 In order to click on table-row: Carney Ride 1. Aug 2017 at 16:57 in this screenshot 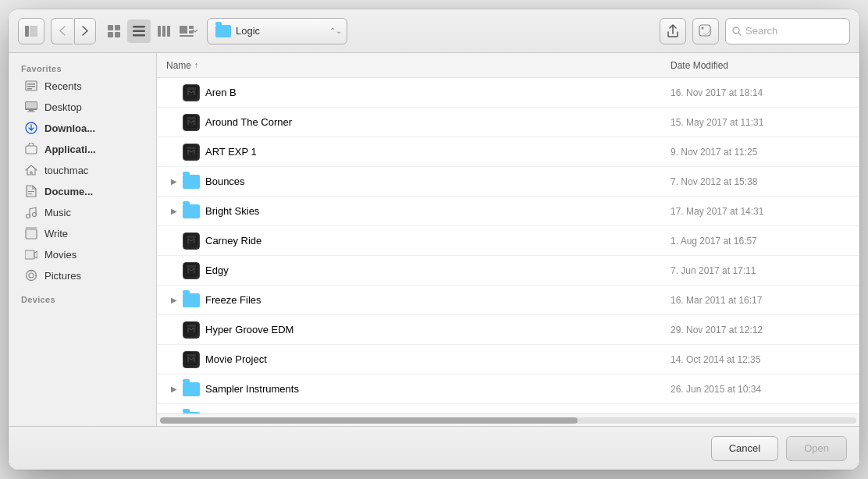, I will do `click(508, 241)`.